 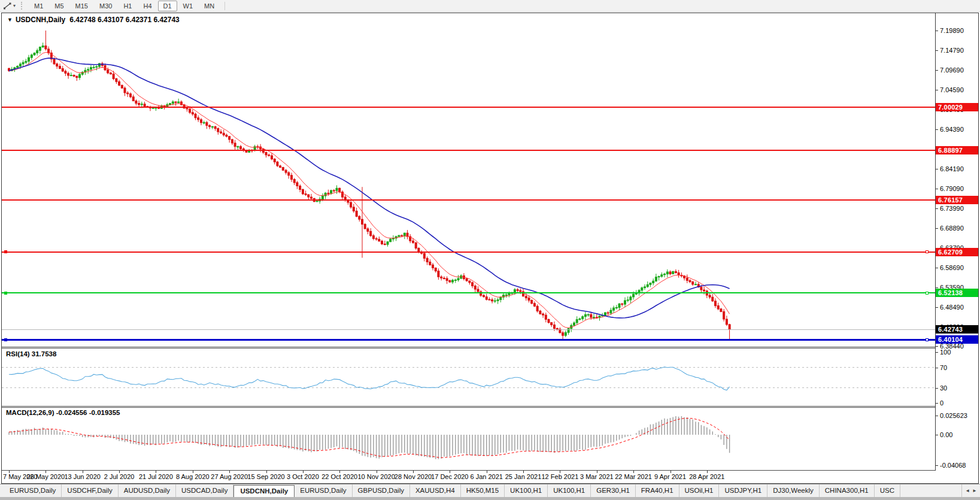 What do you see at coordinates (168, 6) in the screenshot?
I see `timeframe-button-d1: D1` at bounding box center [168, 6].